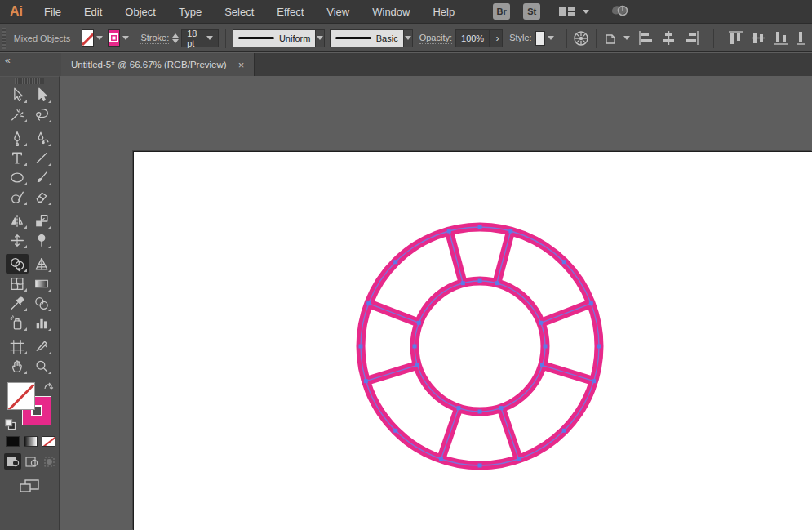 The width and height of the screenshot is (812, 530). Describe the element at coordinates (17, 177) in the screenshot. I see `ellipse-tool` at that location.